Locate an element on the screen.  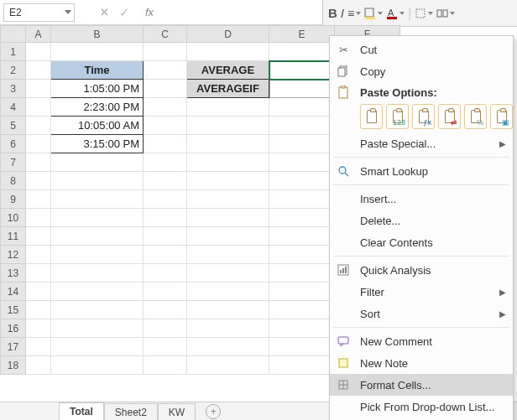
menu-new-comment: New Comment is located at coordinates (421, 341).